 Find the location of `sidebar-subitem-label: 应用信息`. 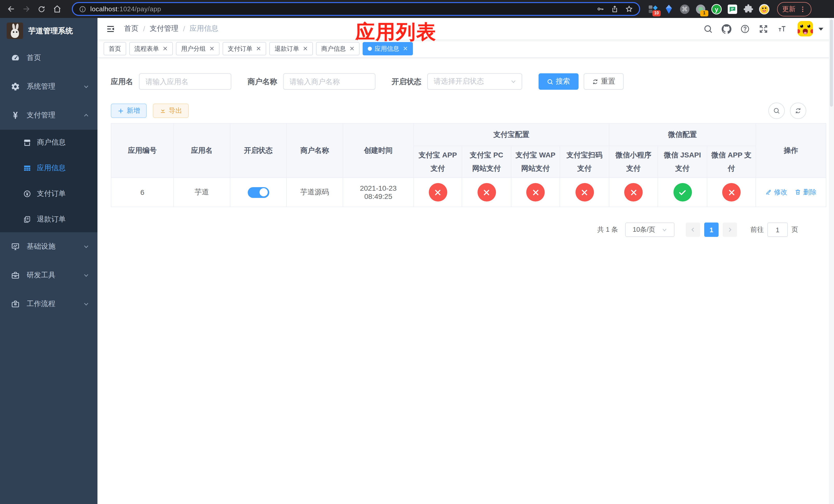

sidebar-subitem-label: 应用信息 is located at coordinates (51, 168).